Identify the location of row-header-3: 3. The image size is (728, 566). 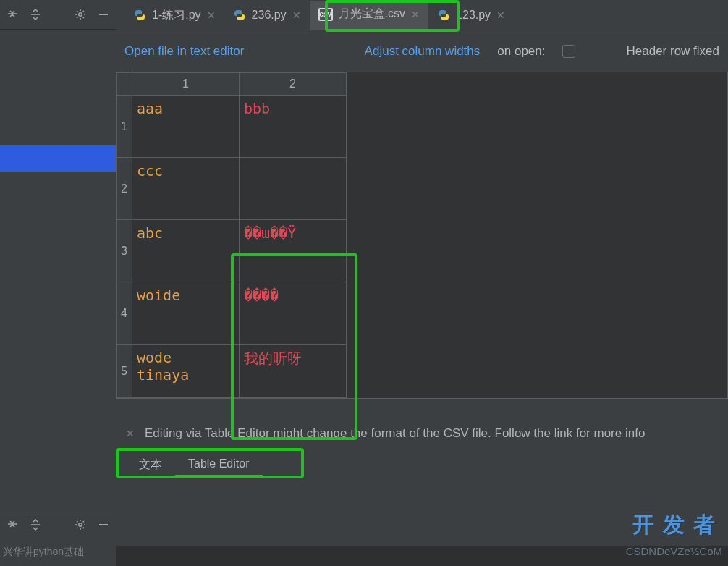
(124, 251).